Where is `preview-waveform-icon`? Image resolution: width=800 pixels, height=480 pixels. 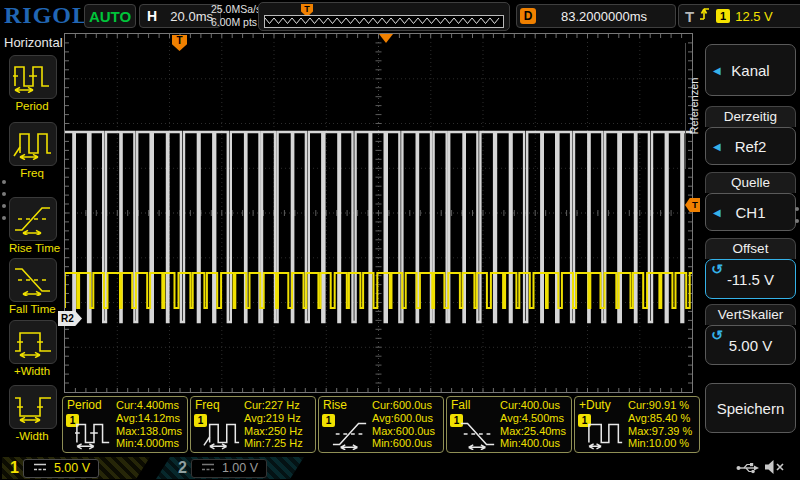 preview-waveform-icon is located at coordinates (383, 20).